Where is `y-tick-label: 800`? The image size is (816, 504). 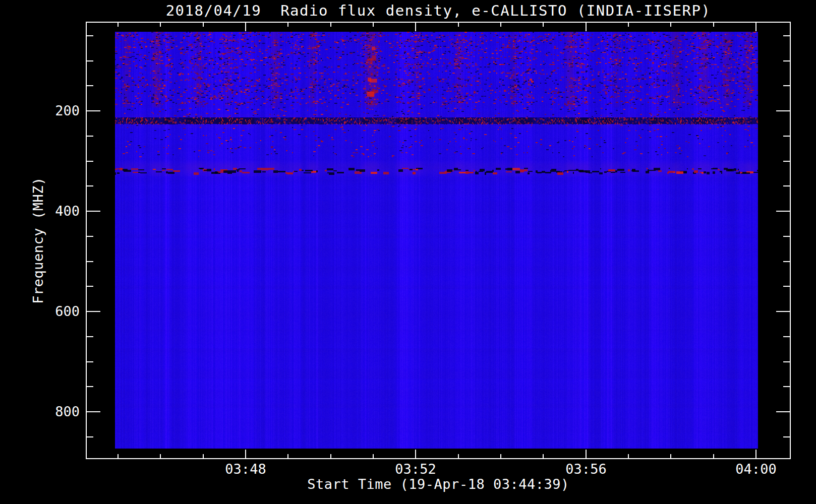 y-tick-label: 800 is located at coordinates (51, 412).